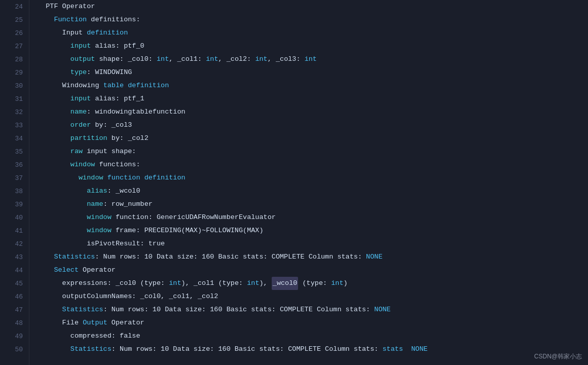 The width and height of the screenshot is (588, 365). Describe the element at coordinates (194, 217) in the screenshot. I see `code-token: function: GenericUDAFRowNumberEvaluator` at that location.